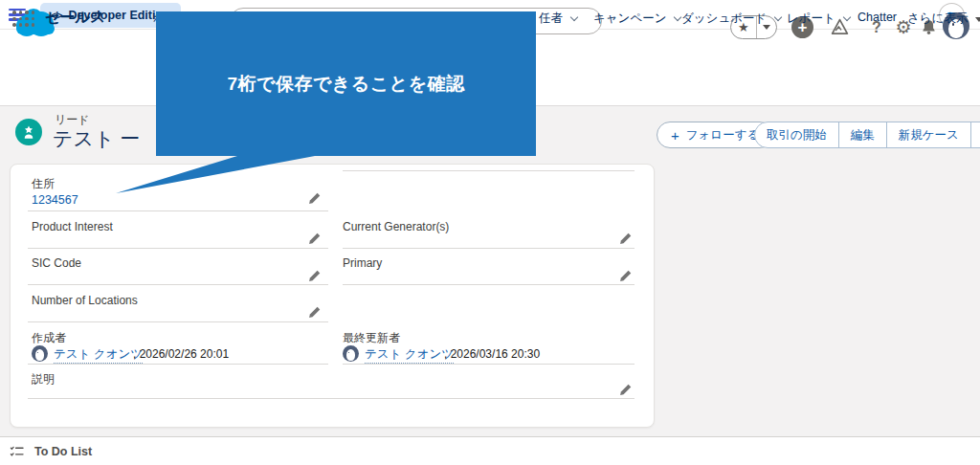 The height and width of the screenshot is (465, 980). What do you see at coordinates (24, 19) in the screenshot?
I see `app-launcher-icon` at bounding box center [24, 19].